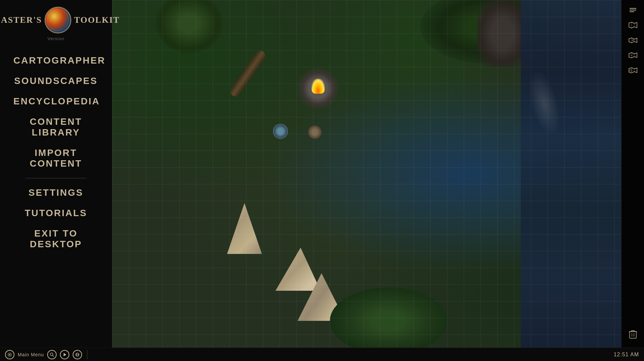  What do you see at coordinates (52, 355) in the screenshot?
I see `search-icon` at bounding box center [52, 355].